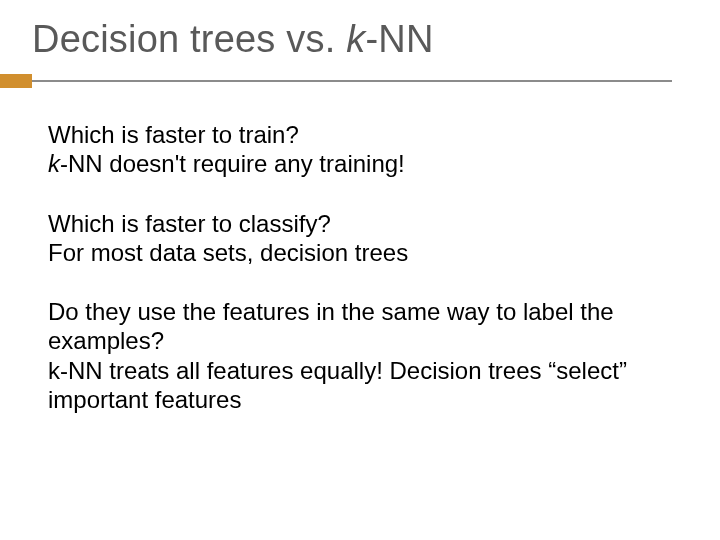 This screenshot has height=540, width=720. What do you see at coordinates (232, 164) in the screenshot?
I see `answer-train-rest: -NN doesn't require any training!` at bounding box center [232, 164].